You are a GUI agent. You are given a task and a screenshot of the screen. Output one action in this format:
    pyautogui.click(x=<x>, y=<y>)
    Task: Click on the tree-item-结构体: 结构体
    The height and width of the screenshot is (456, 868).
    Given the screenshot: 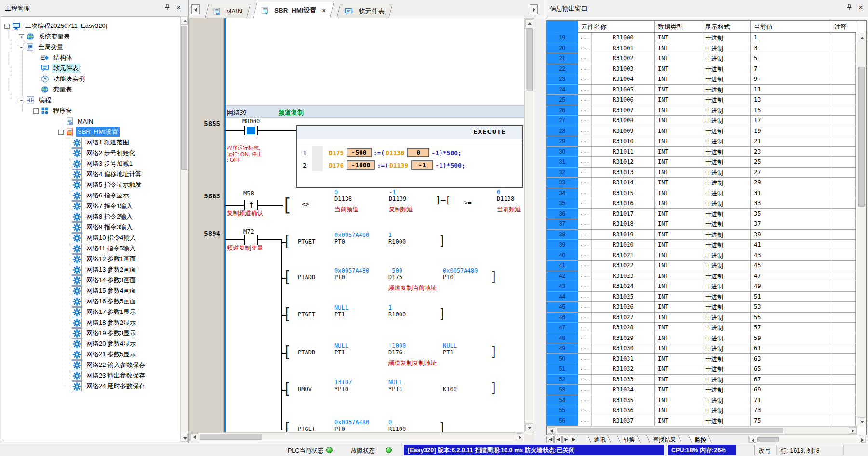 What is the action you would take?
    pyautogui.click(x=38, y=58)
    